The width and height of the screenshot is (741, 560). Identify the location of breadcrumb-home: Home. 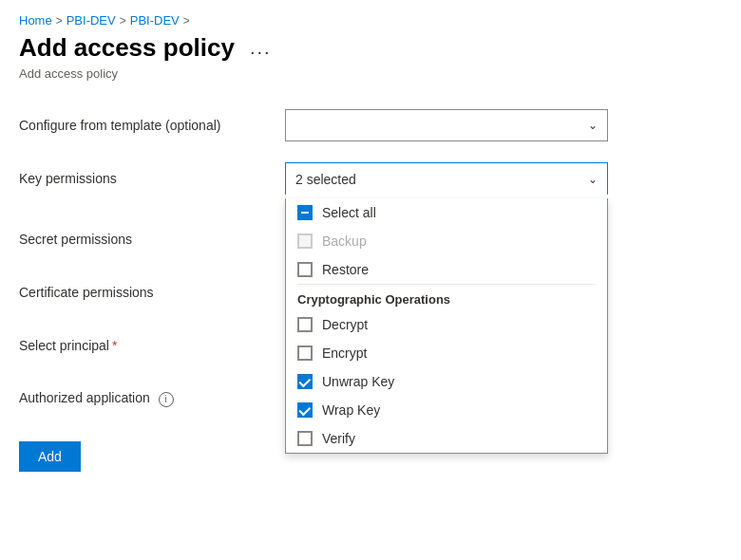
(36, 21).